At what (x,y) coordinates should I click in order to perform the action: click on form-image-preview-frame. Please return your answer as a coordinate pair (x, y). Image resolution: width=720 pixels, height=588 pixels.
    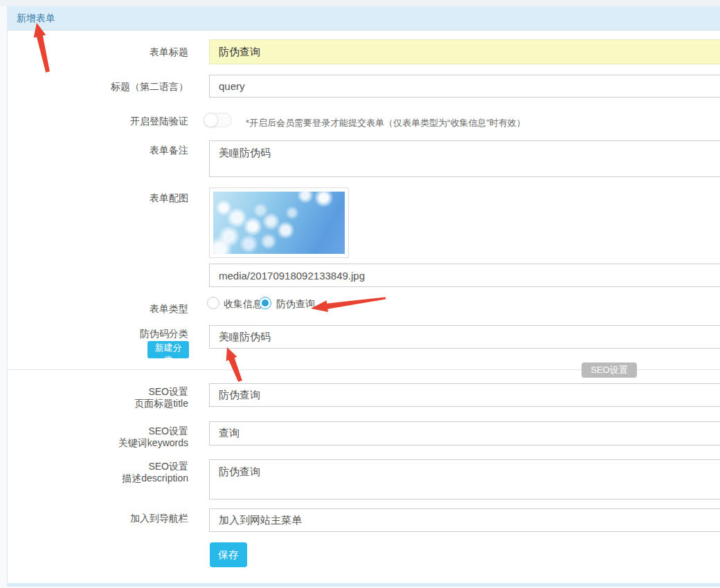
    Looking at the image, I should click on (279, 223).